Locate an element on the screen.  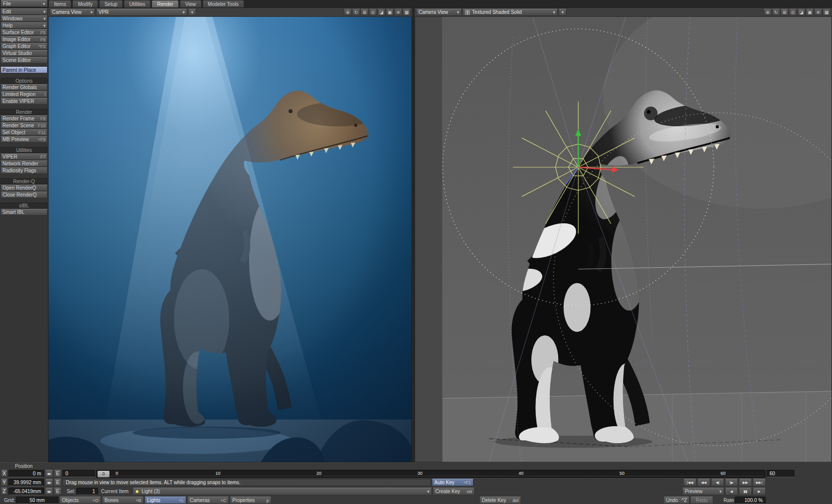
sidebar-menu-button: Windows ▼ is located at coordinates (24, 19).